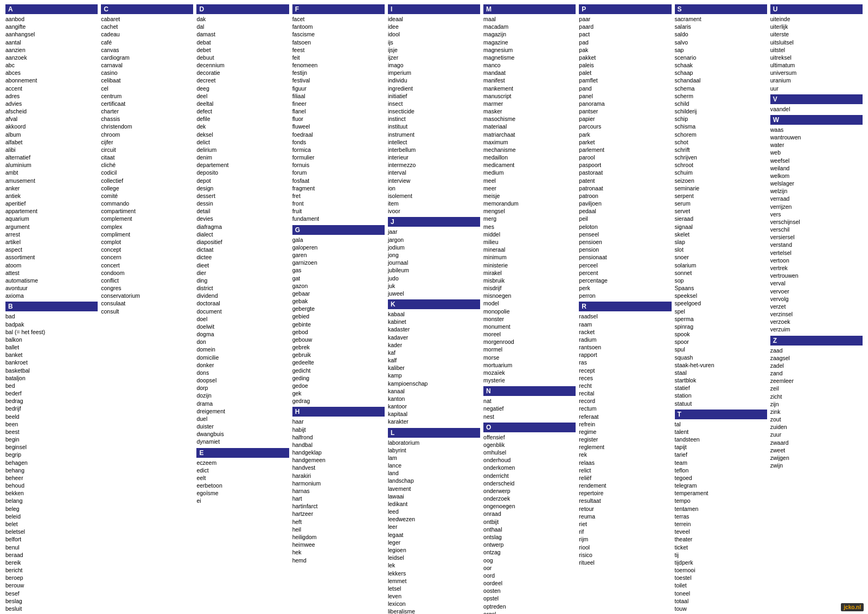 This screenshot has width=868, height=614. I want to click on list-item: repertoire, so click(625, 493).